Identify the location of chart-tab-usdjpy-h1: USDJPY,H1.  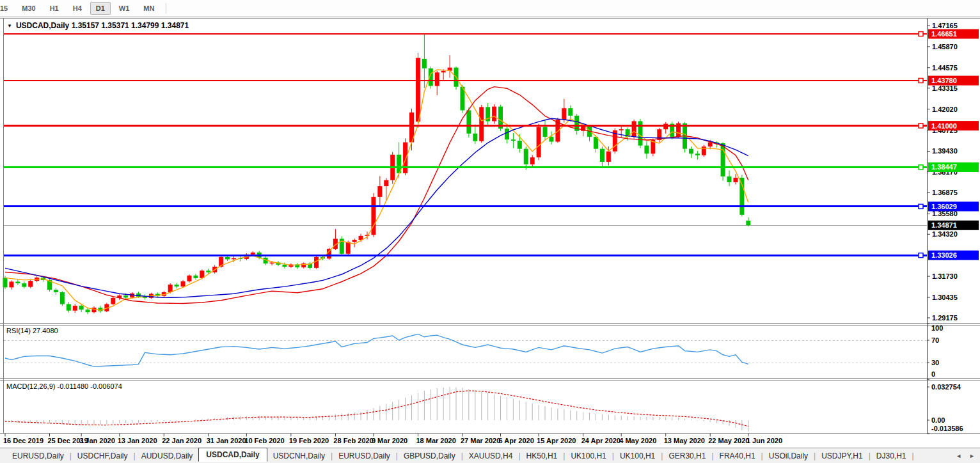
(842, 456).